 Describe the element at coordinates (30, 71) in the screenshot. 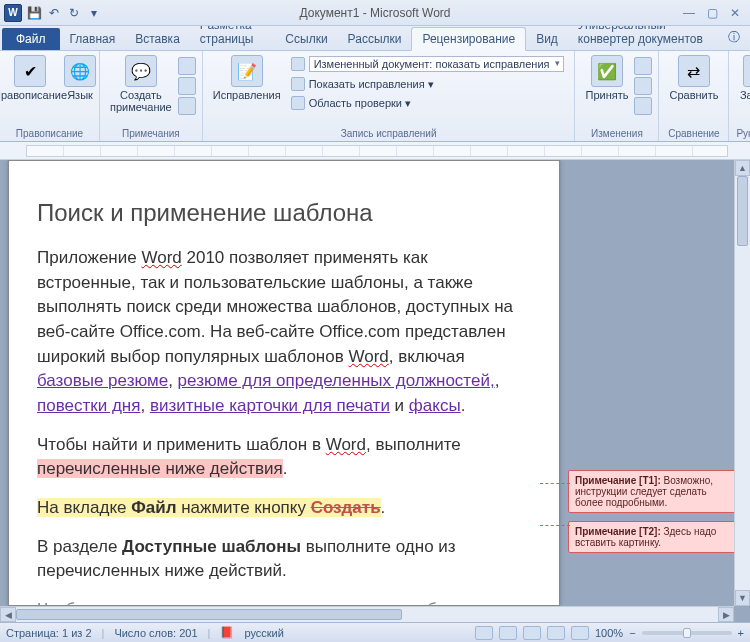

I see `abc-check-icon: ✔` at that location.